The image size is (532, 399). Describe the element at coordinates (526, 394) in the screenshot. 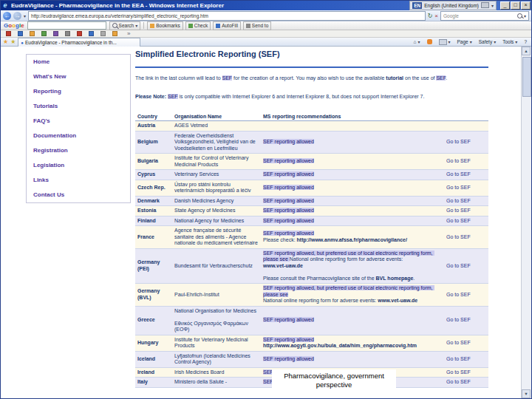

I see `scroll-down-button: ▼` at that location.